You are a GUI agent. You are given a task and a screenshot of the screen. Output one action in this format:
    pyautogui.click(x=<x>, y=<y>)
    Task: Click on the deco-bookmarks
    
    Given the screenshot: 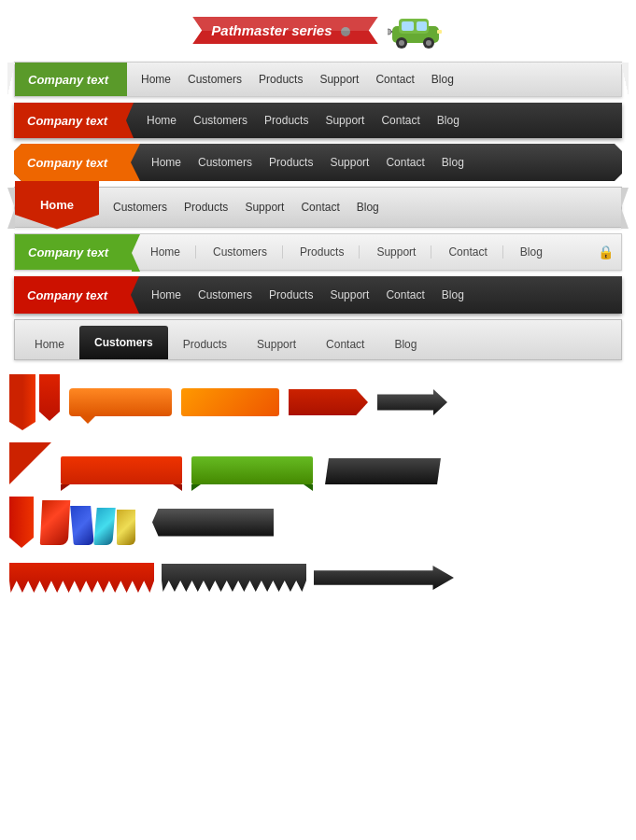 What is the action you would take?
    pyautogui.click(x=35, y=402)
    